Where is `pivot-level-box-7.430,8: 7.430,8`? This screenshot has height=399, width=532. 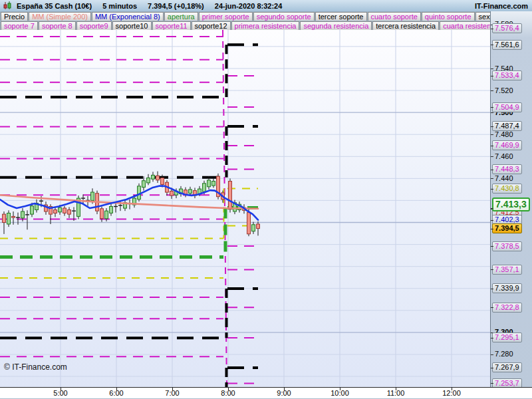 pivot-level-box-7.430,8: 7.430,8 is located at coordinates (507, 189).